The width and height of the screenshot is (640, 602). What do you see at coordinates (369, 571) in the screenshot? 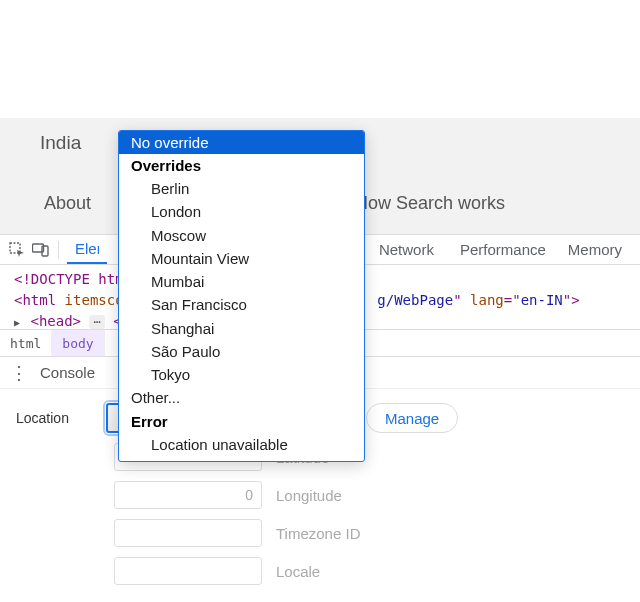
I see `locale-row: Locale` at bounding box center [369, 571].